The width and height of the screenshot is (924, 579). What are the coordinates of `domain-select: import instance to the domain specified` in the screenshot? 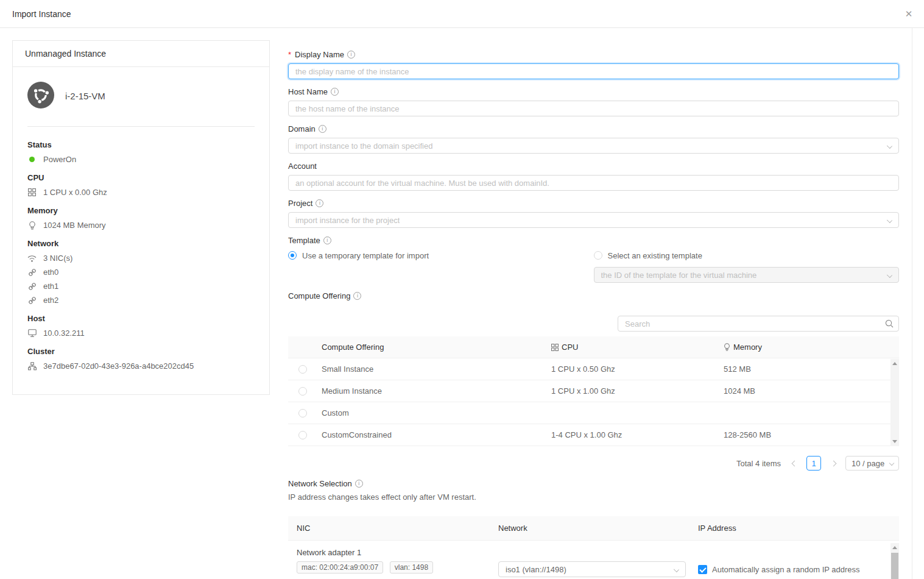 It's located at (593, 146).